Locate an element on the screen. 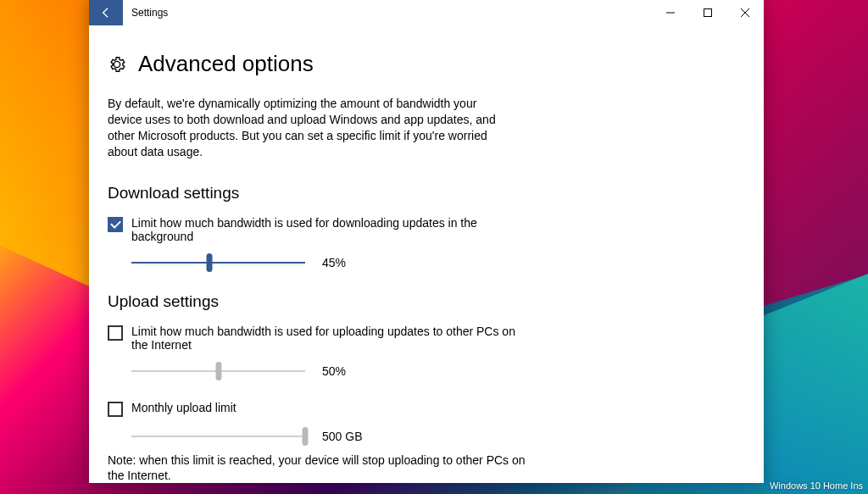 The width and height of the screenshot is (868, 494). upload-limit-option: Limit how much bandwidth is used for upl… is located at coordinates (320, 338).